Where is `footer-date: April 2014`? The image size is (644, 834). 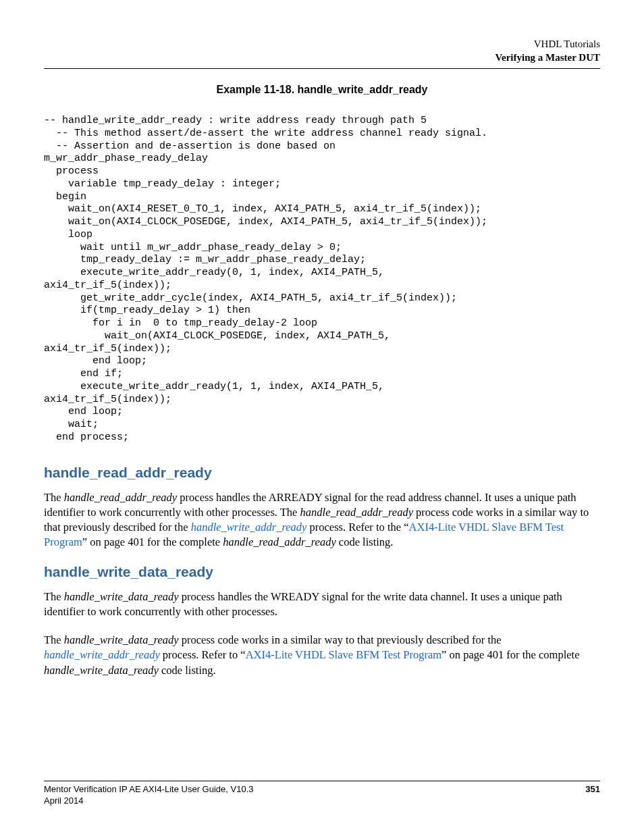 footer-date: April 2014 is located at coordinates (149, 801).